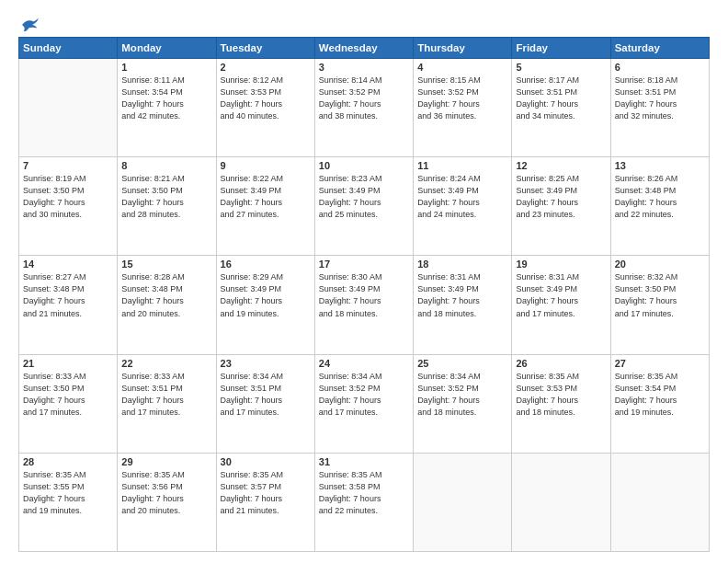 The width and height of the screenshot is (728, 563). I want to click on calendar-cell: 15Sunrise: 8:28 AM Sunset: 3:48 PM Dayli…, so click(167, 305).